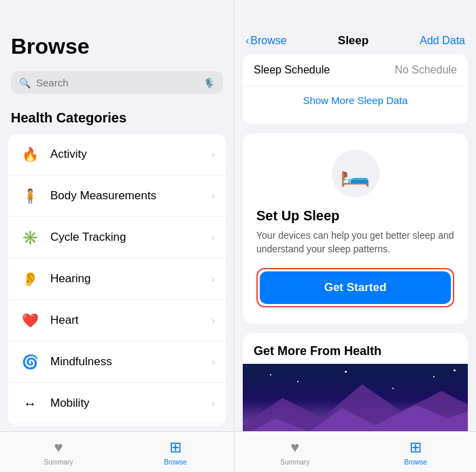  What do you see at coordinates (248, 41) in the screenshot?
I see `chevron-left-icon: ‹` at bounding box center [248, 41].